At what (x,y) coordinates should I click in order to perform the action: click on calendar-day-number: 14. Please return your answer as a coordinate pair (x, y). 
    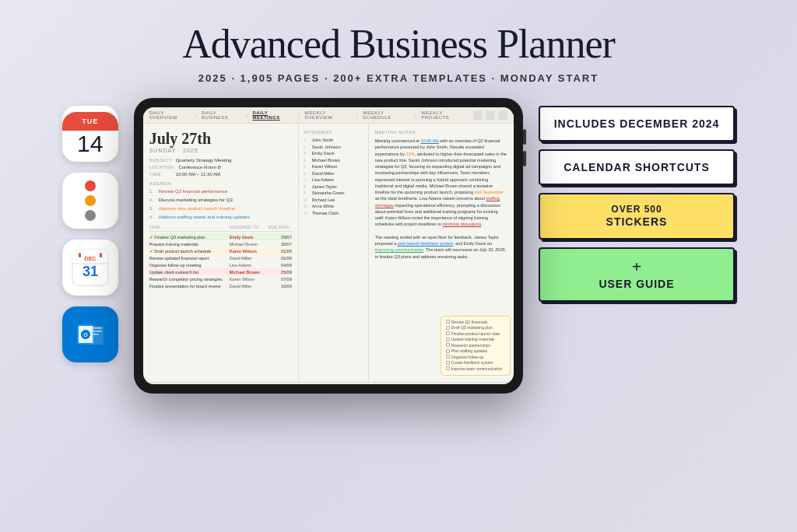
    Looking at the image, I should click on (90, 144).